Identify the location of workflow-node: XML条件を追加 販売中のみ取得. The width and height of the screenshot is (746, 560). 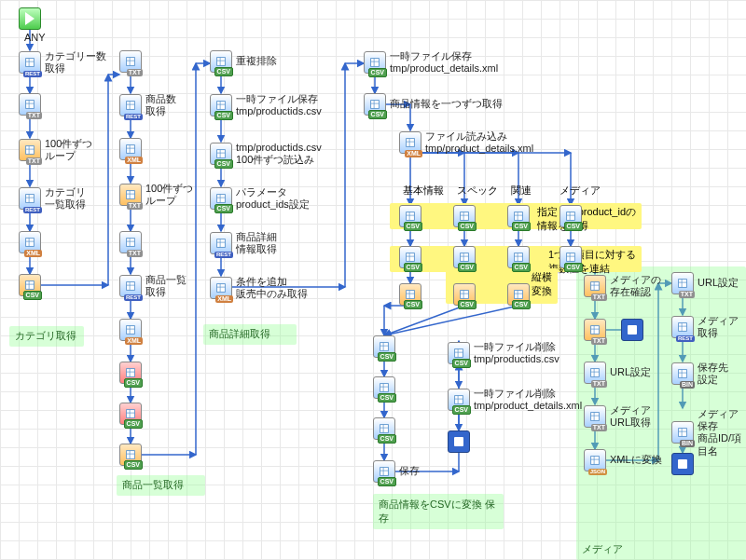
(259, 288).